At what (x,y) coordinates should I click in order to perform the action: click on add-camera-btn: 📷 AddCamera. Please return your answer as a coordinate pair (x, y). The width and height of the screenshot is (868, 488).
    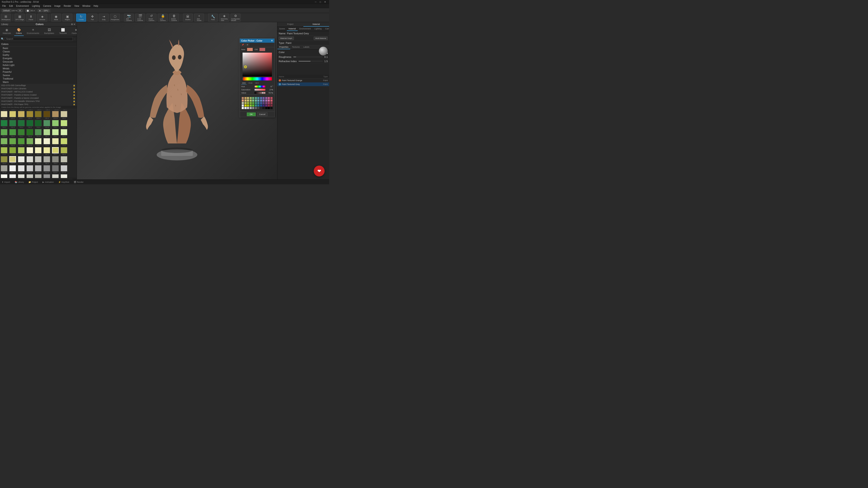
    Looking at the image, I should click on (129, 18).